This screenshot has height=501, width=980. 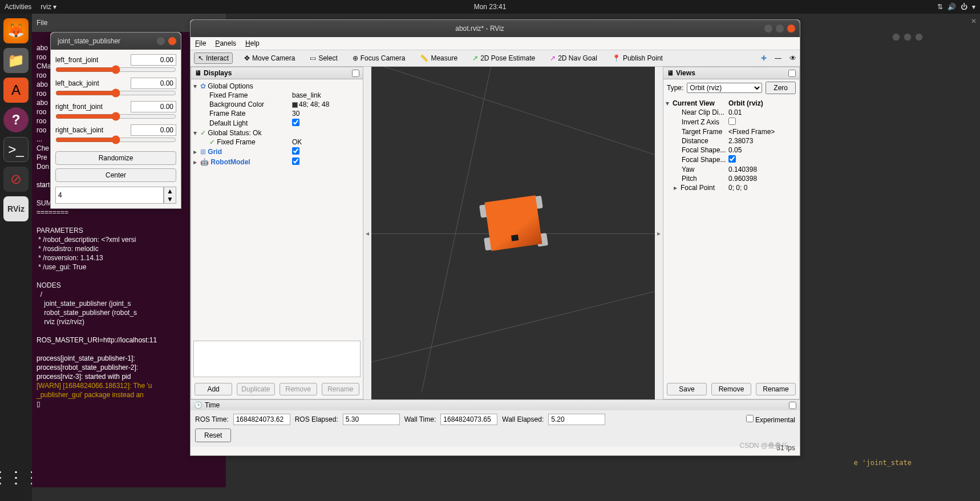 I want to click on menu-file: File, so click(x=201, y=43).